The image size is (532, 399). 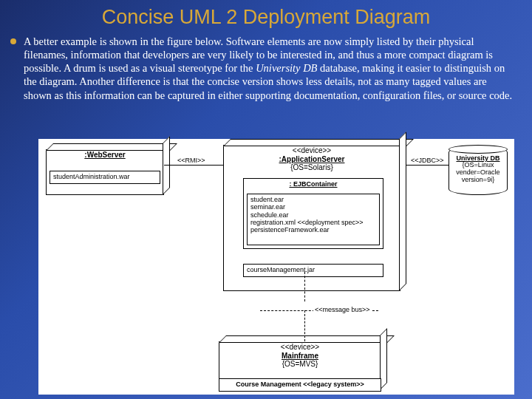 I want to click on mainframe-header: <<device>> Mainframe {OS=MVS}, so click(x=300, y=356).